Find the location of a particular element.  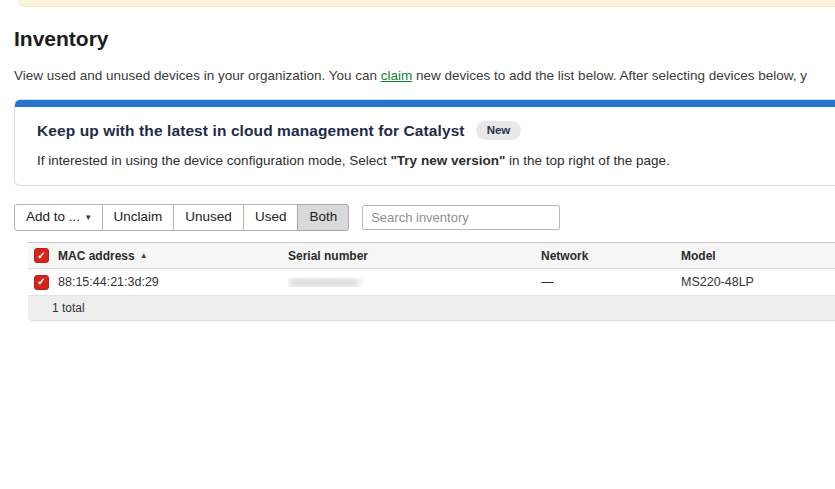

column-header-serial-number: Serial number is located at coordinates (414, 256).